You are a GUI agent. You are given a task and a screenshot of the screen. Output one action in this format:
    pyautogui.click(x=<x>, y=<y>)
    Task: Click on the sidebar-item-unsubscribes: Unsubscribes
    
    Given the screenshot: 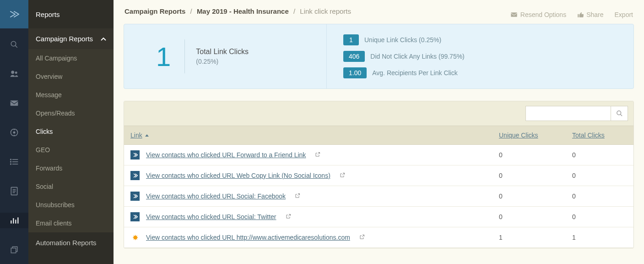 What is the action you would take?
    pyautogui.click(x=71, y=205)
    